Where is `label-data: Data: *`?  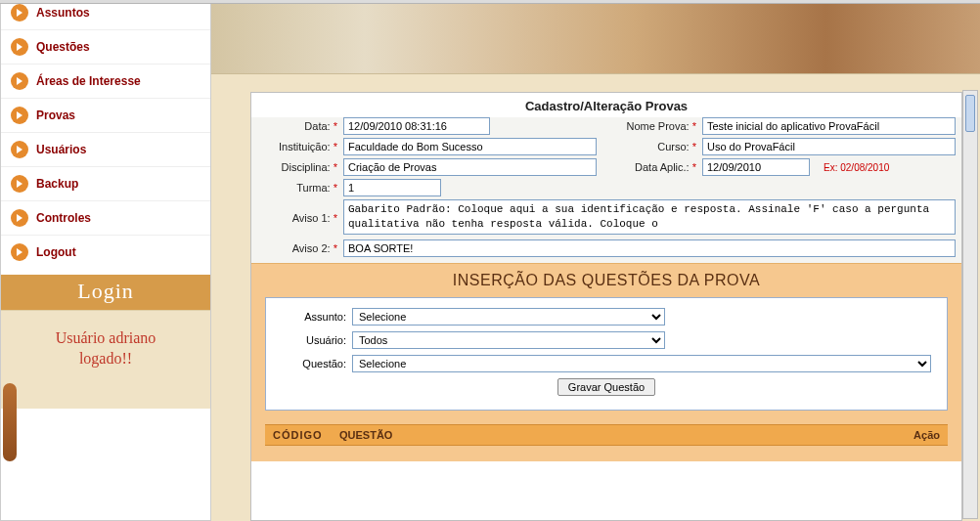
label-data: Data: * is located at coordinates (298, 126).